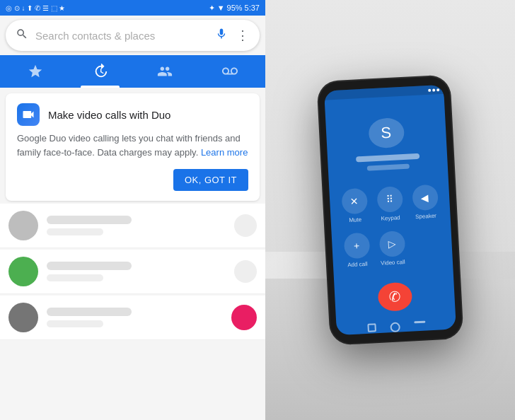 The image size is (515, 420). What do you see at coordinates (386, 133) in the screenshot?
I see `caller-avatar: S` at bounding box center [386, 133].